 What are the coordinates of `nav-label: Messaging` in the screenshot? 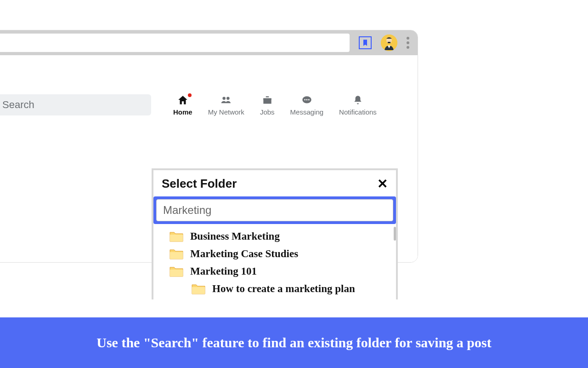 It's located at (307, 112).